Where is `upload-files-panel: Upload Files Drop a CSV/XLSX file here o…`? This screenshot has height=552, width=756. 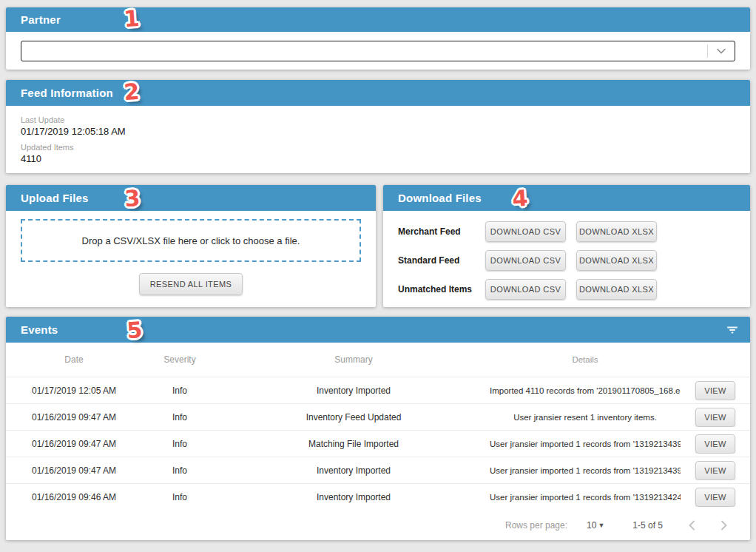 upload-files-panel: Upload Files Drop a CSV/XLSX file here o… is located at coordinates (191, 246).